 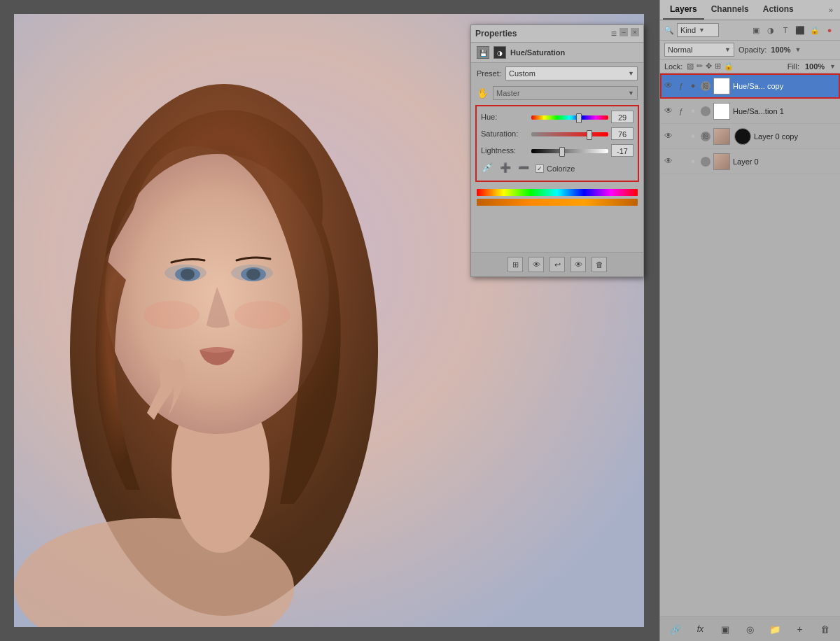 What do you see at coordinates (700, 66) in the screenshot?
I see `lock-pixels-btn: ✏` at bounding box center [700, 66].